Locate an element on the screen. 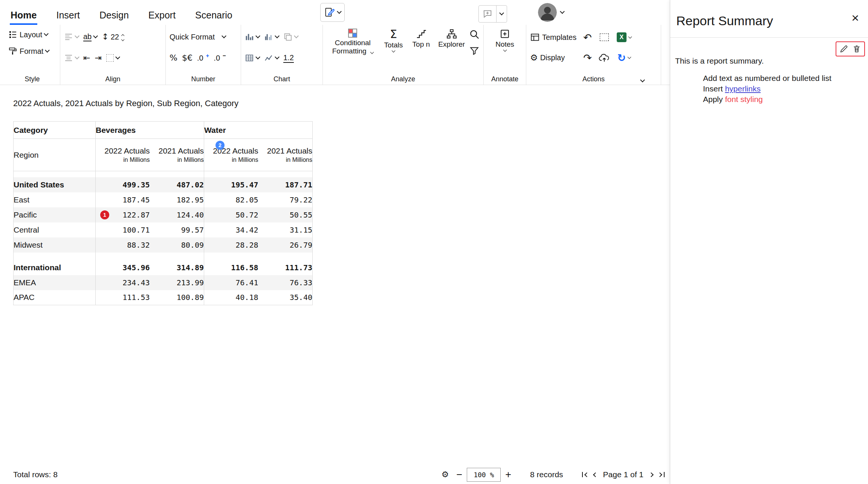  conditional-formatting-button: Conditional Formatting is located at coordinates (353, 47).